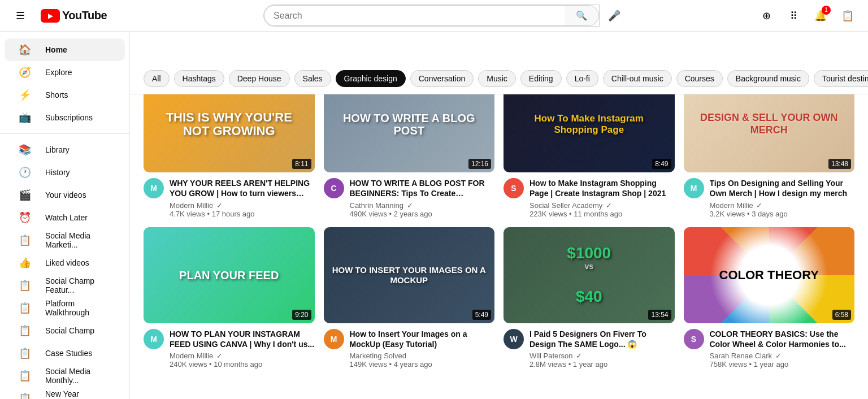  What do you see at coordinates (766, 16) in the screenshot?
I see `create-button: ⊕` at bounding box center [766, 16].